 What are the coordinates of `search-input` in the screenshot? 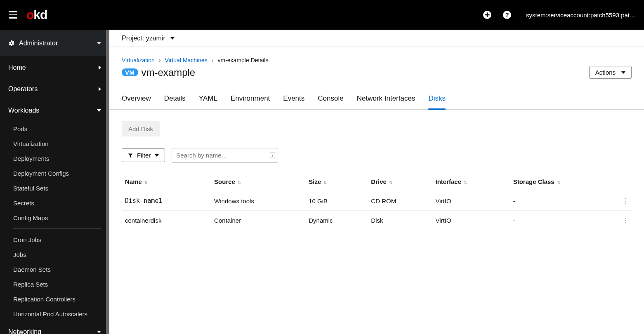 It's located at (225, 155).